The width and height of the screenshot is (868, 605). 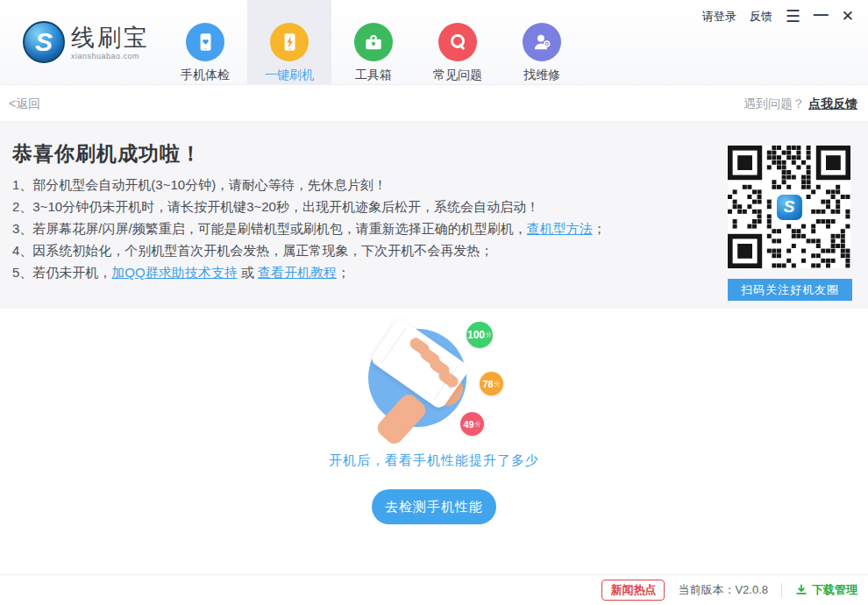 I want to click on tip-line: 4、因系统初始化，个别机型首次开机会发热，属正常现象，下次开机不会再发热；, so click(x=309, y=251).